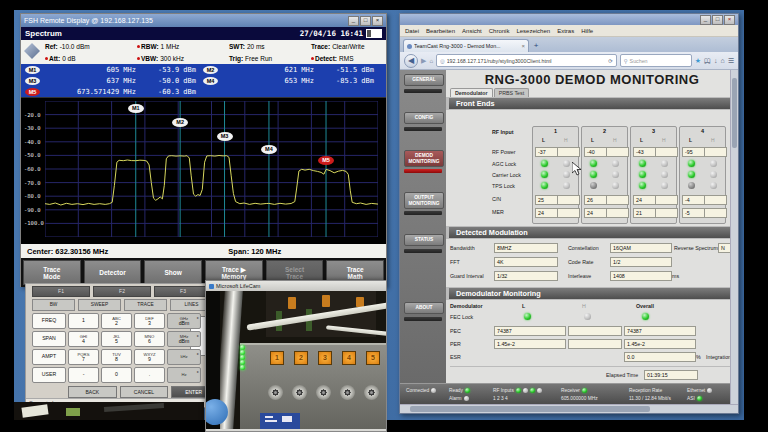 Image resolution: width=768 pixels, height=432 pixels. What do you see at coordinates (569, 408) in the screenshot?
I see `horizontal-scrollbar` at bounding box center [569, 408].